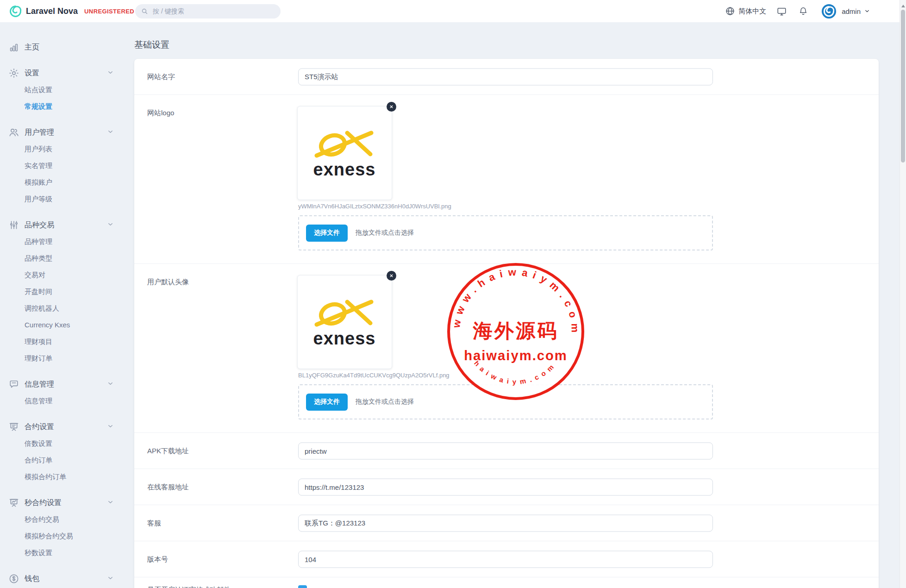 Image resolution: width=906 pixels, height=588 pixels. I want to click on sidebar-item: 用户列表, so click(62, 149).